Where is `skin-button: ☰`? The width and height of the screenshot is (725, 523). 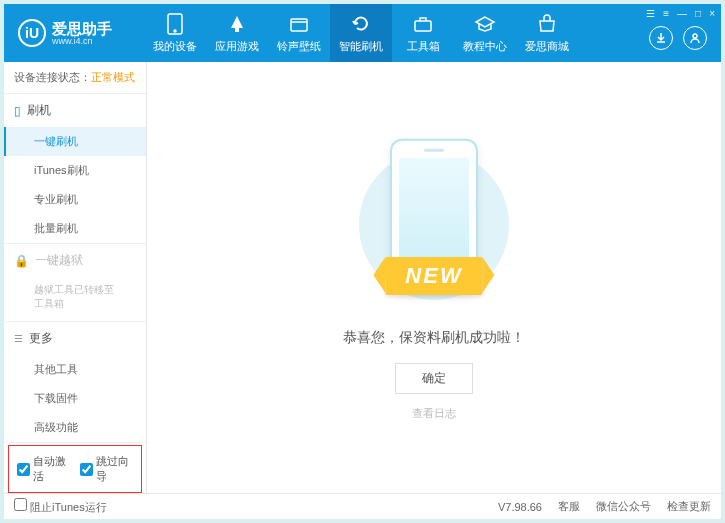
skin-button: ☰ is located at coordinates (650, 14).